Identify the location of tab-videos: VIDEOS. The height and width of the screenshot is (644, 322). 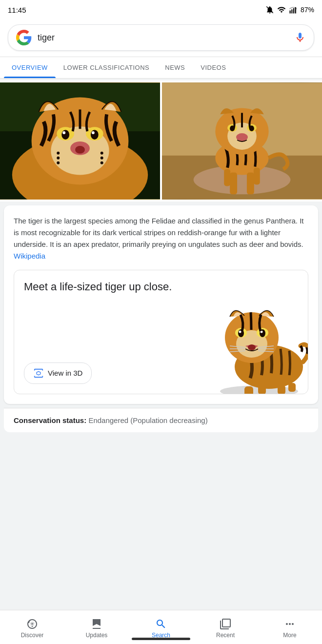
(213, 67).